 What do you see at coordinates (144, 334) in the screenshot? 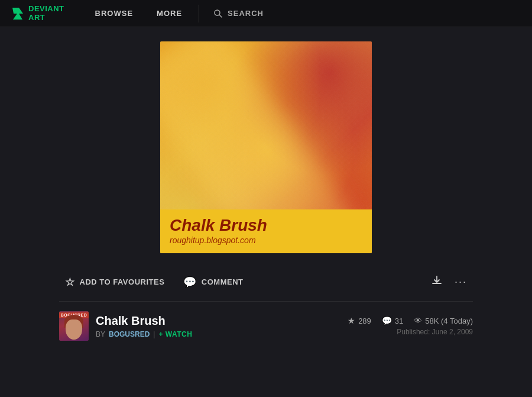
I see `artist-byline: BY BogusRed | + WATCH` at bounding box center [144, 334].